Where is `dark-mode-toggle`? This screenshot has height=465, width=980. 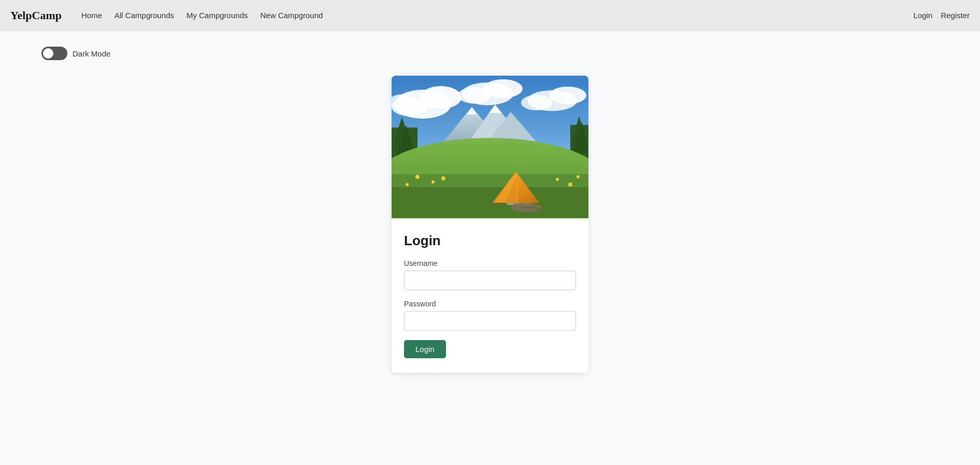
dark-mode-toggle is located at coordinates (54, 53).